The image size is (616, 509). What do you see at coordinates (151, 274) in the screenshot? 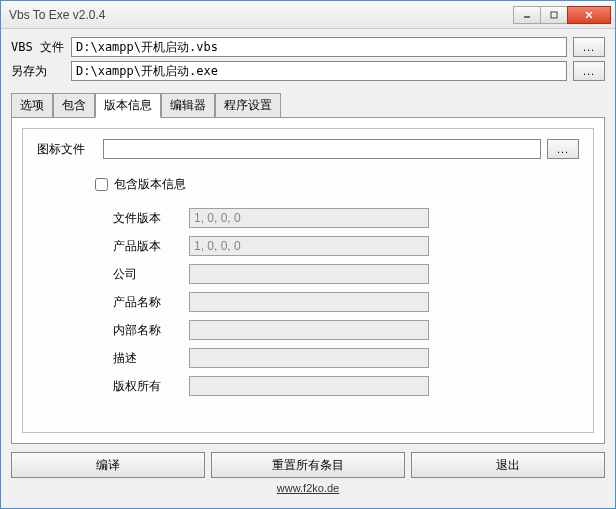
I see `company-label: 公司` at bounding box center [151, 274].